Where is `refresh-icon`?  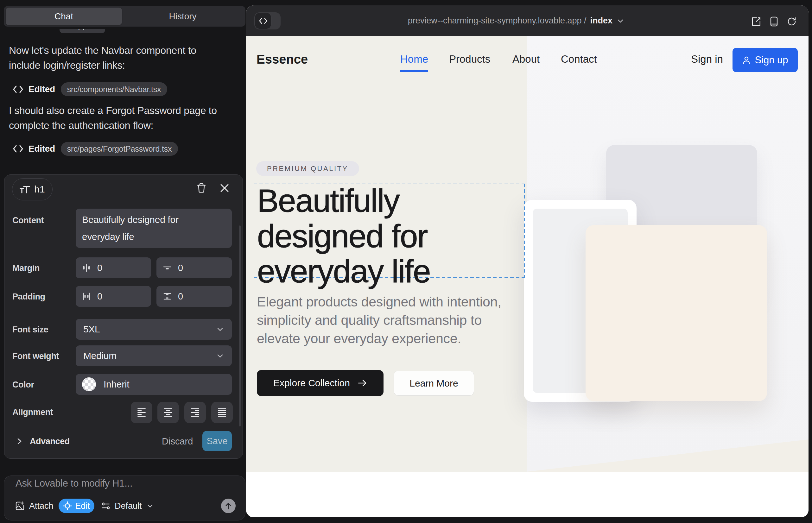
refresh-icon is located at coordinates (792, 21).